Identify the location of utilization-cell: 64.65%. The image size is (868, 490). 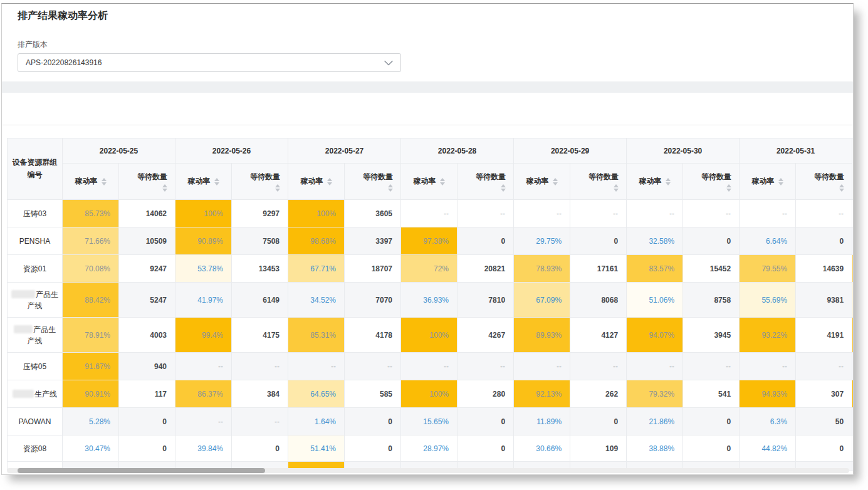
(316, 394).